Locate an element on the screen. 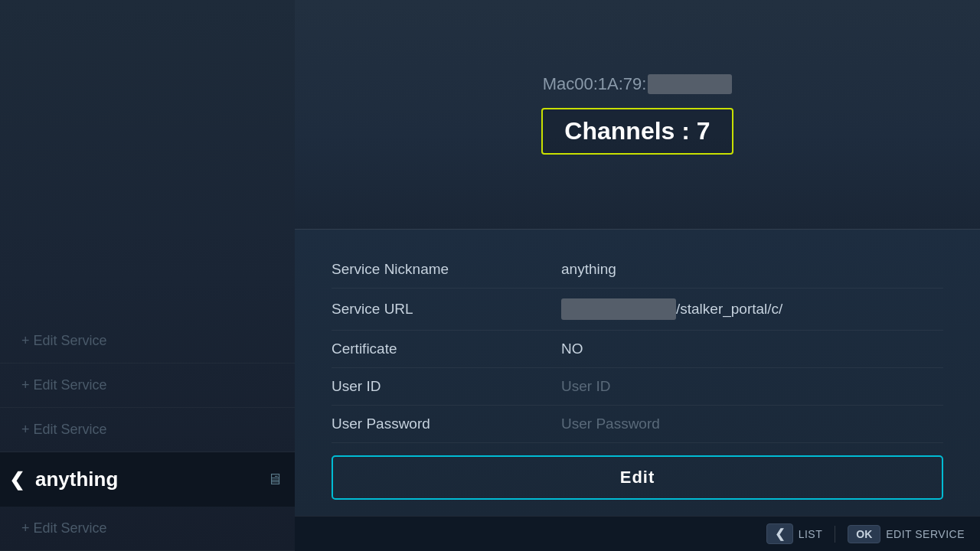 The image size is (980, 551). password-label: User Password is located at coordinates (446, 424).